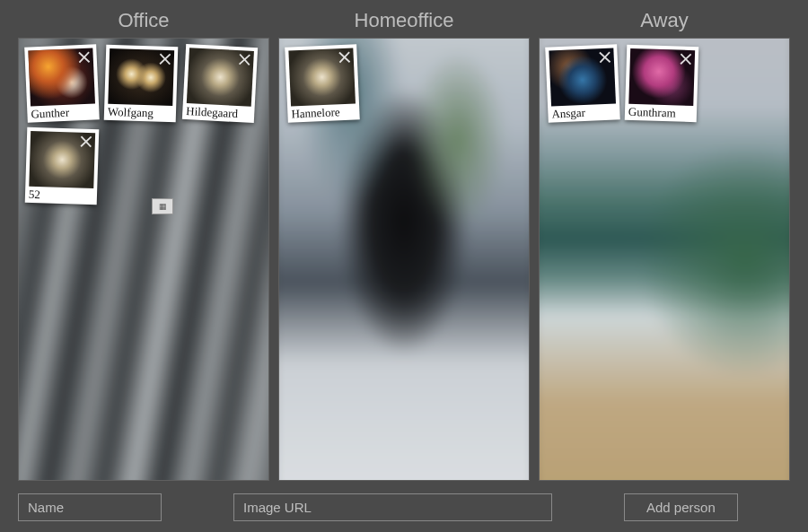 The image size is (808, 532). Describe the element at coordinates (62, 83) in the screenshot. I see `person-card: Gunther` at that location.